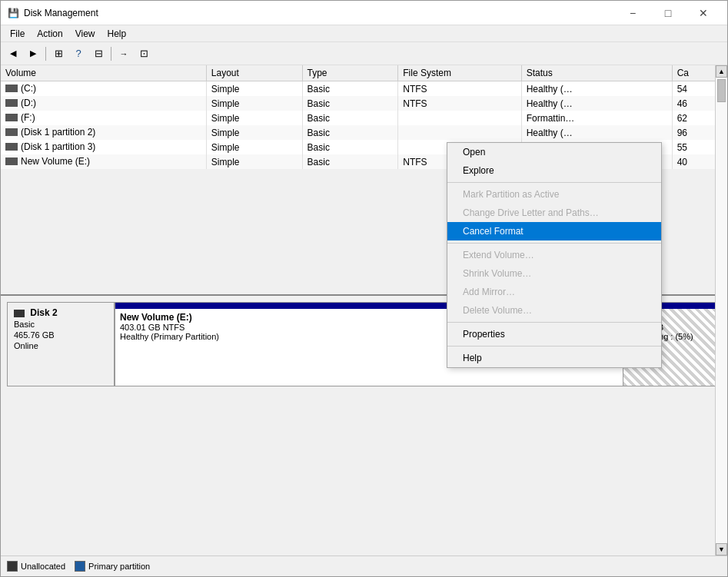  What do you see at coordinates (85, 34) in the screenshot?
I see `menu-view: View` at bounding box center [85, 34].